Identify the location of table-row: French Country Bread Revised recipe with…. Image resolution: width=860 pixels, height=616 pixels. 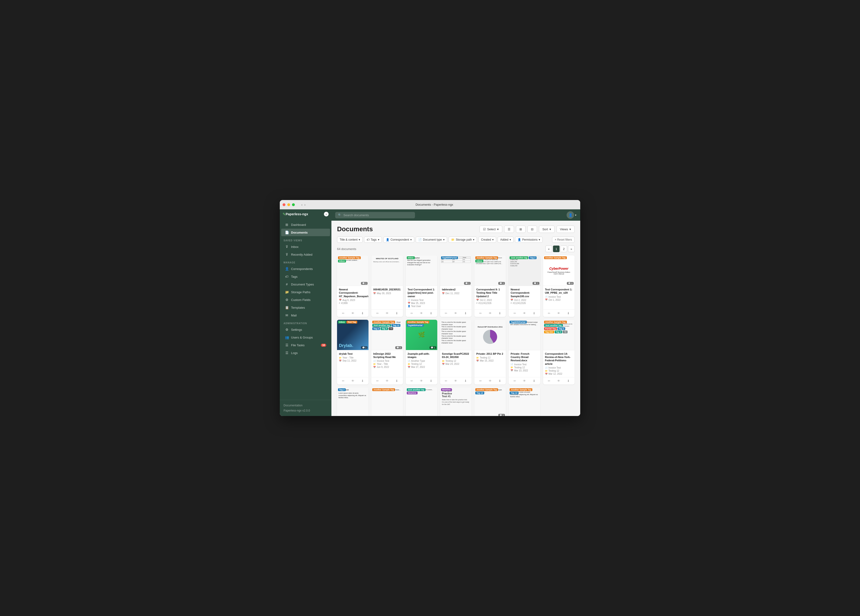
(524, 352).